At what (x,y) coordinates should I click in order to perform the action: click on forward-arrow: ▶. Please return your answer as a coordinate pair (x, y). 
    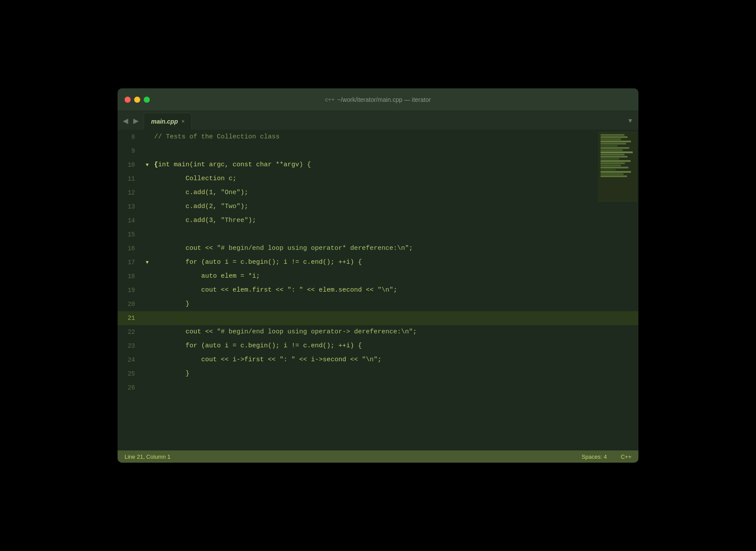
    Looking at the image, I should click on (136, 120).